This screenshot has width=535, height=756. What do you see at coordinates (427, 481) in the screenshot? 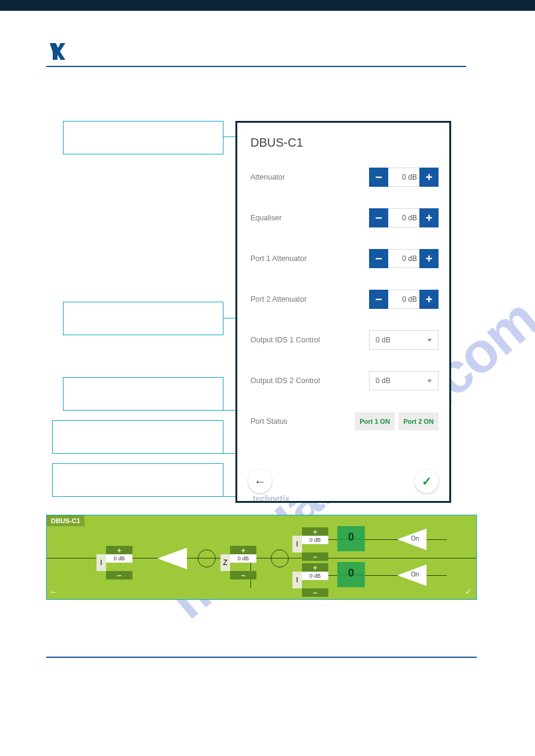
I see `check-icon: ✓` at bounding box center [427, 481].